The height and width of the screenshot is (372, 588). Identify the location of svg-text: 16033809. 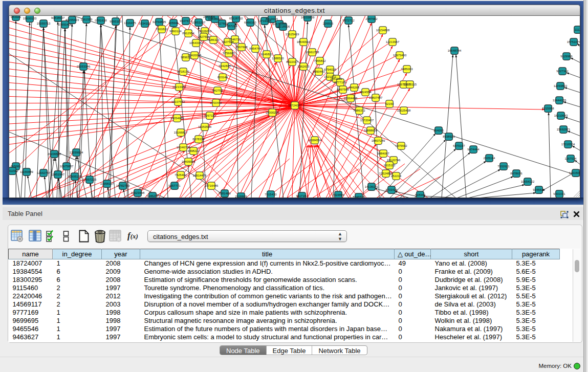
(308, 17).